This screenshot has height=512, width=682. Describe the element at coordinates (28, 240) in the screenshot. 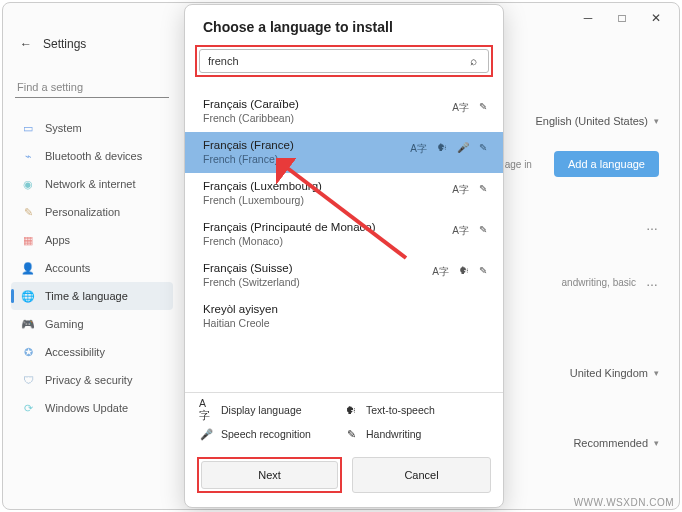

I see `apps-icon: ▦` at that location.